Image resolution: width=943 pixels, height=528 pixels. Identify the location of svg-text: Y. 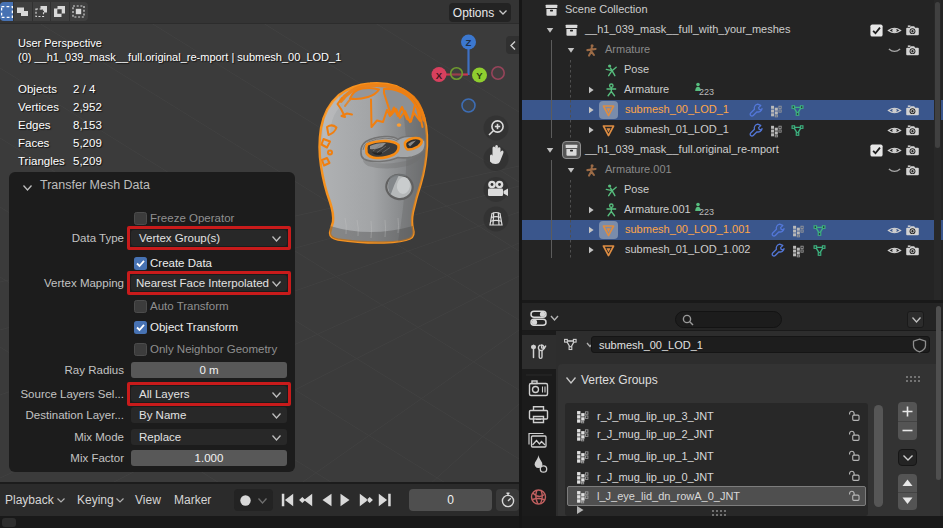
(480, 76).